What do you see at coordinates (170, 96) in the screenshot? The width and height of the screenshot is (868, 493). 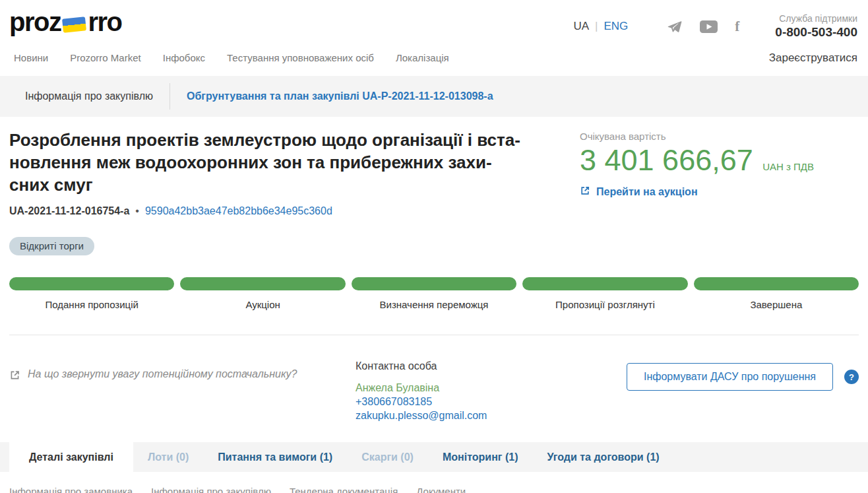 I see `breadcrumb-divider` at bounding box center [170, 96].